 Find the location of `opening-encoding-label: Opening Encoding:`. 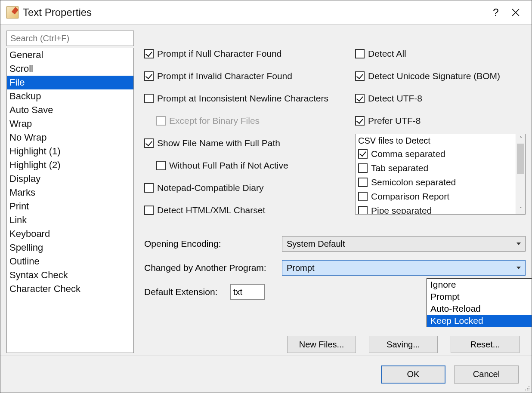

opening-encoding-label: Opening Encoding: is located at coordinates (213, 244).